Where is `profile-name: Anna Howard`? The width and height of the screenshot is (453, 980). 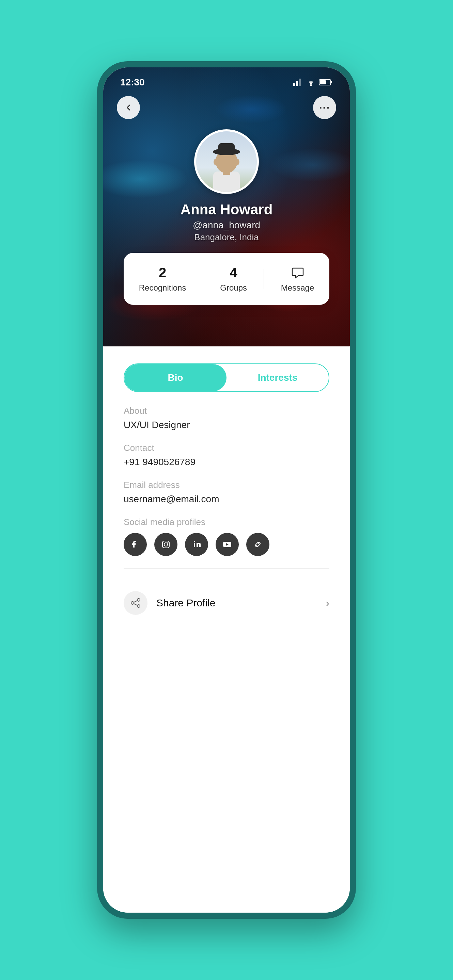
profile-name: Anna Howard is located at coordinates (227, 210).